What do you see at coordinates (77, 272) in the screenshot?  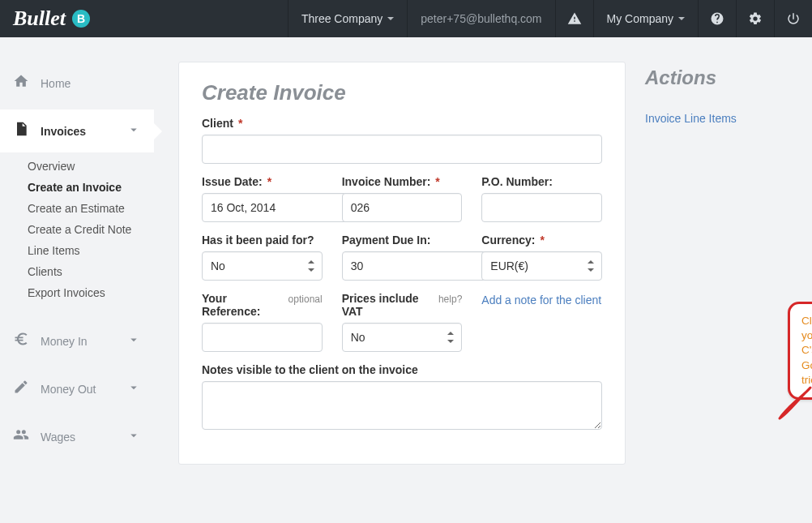 I see `subnav-clients: Clients` at bounding box center [77, 272].